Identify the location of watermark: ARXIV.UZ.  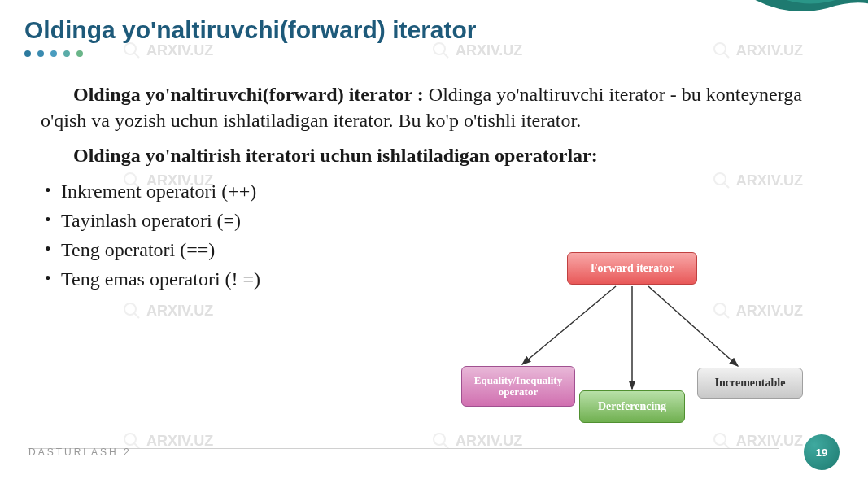
(168, 311).